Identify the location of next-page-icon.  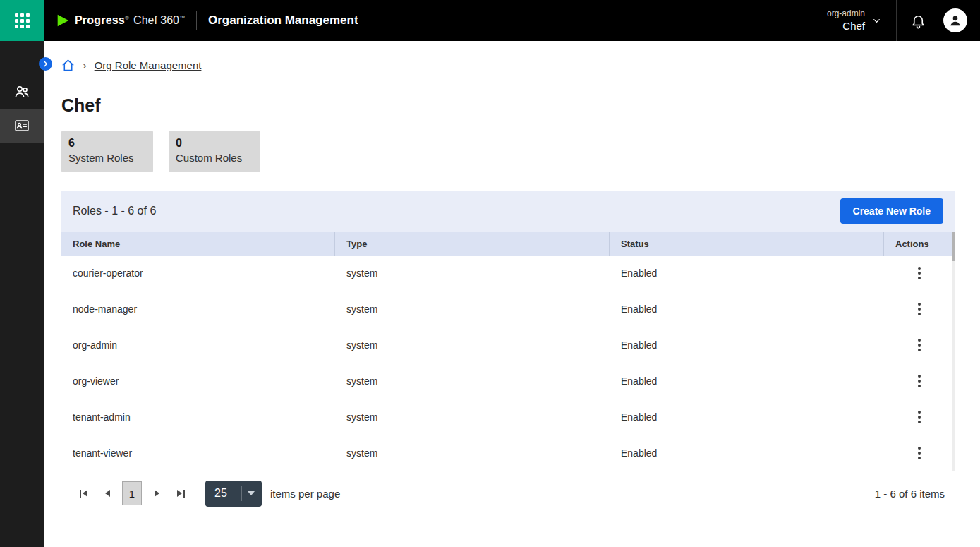
(157, 493).